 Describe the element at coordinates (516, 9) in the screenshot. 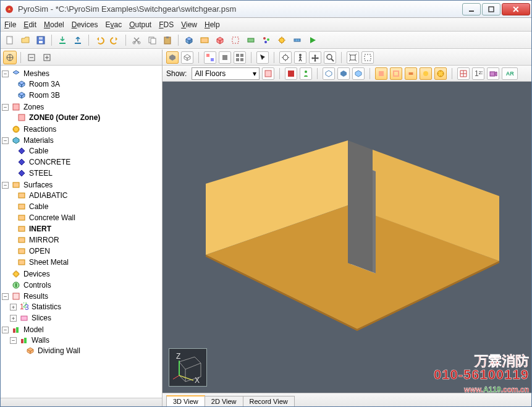

I see `close-button: ✕` at that location.